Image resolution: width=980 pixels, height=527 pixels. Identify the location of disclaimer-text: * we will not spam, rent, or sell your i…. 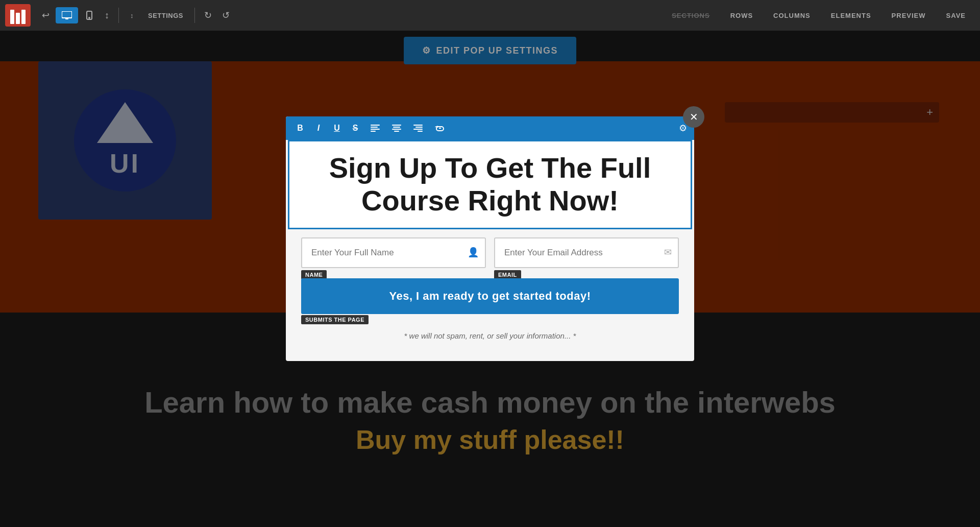
(490, 336).